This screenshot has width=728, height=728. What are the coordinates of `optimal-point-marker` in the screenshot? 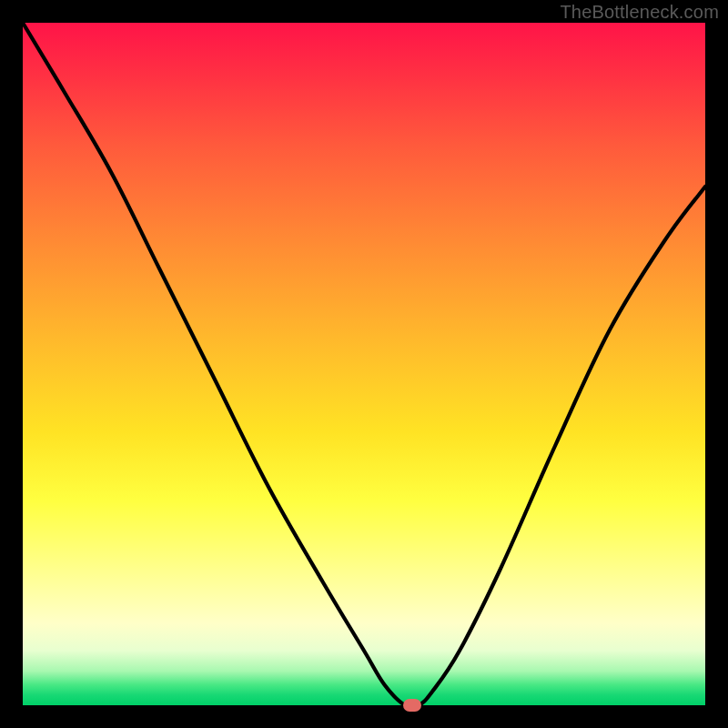 It's located at (412, 705).